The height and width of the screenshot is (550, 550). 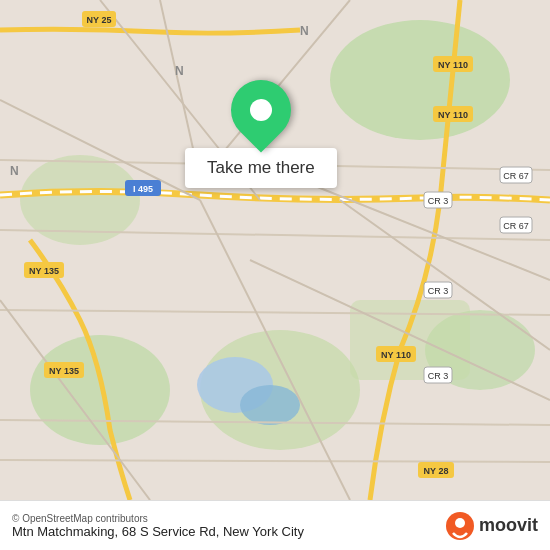 I want to click on moovit-brand-text: moovit, so click(x=508, y=526).